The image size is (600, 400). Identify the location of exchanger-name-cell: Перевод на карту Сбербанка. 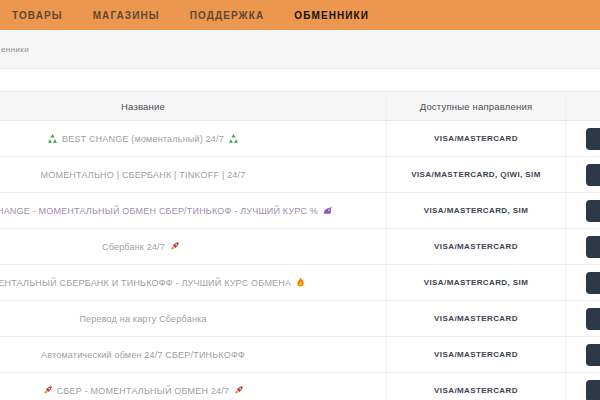
(193, 318).